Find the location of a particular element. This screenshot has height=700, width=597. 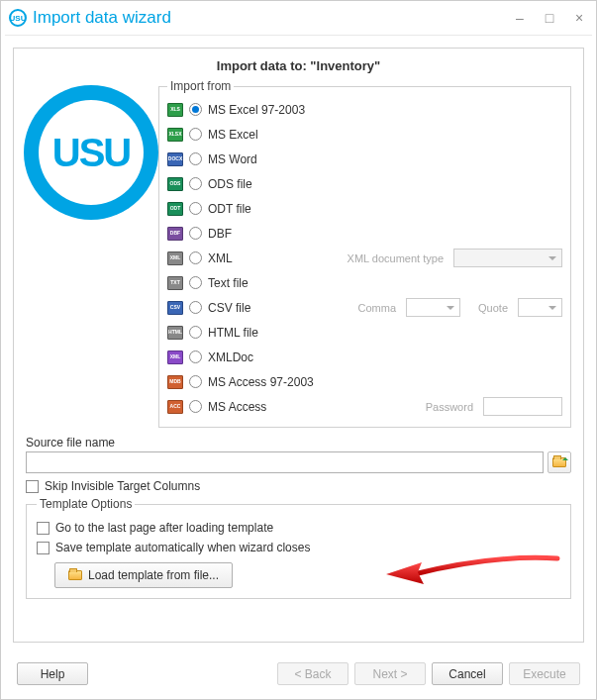

file-type-icon: ACC is located at coordinates (175, 407).